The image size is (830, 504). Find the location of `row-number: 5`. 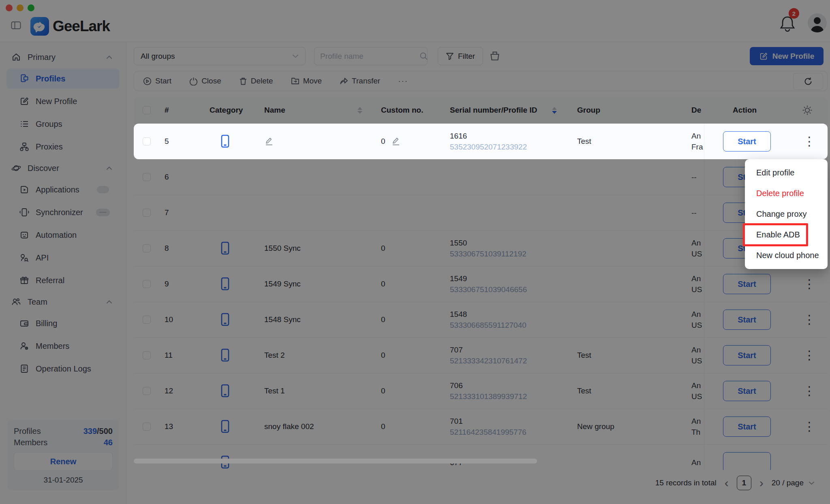

row-number: 5 is located at coordinates (167, 141).